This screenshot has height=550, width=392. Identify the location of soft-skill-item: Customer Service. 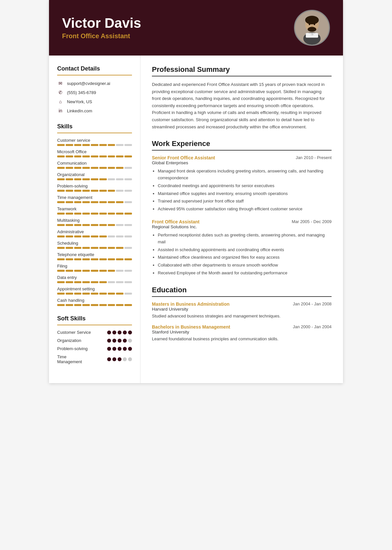
(95, 332).